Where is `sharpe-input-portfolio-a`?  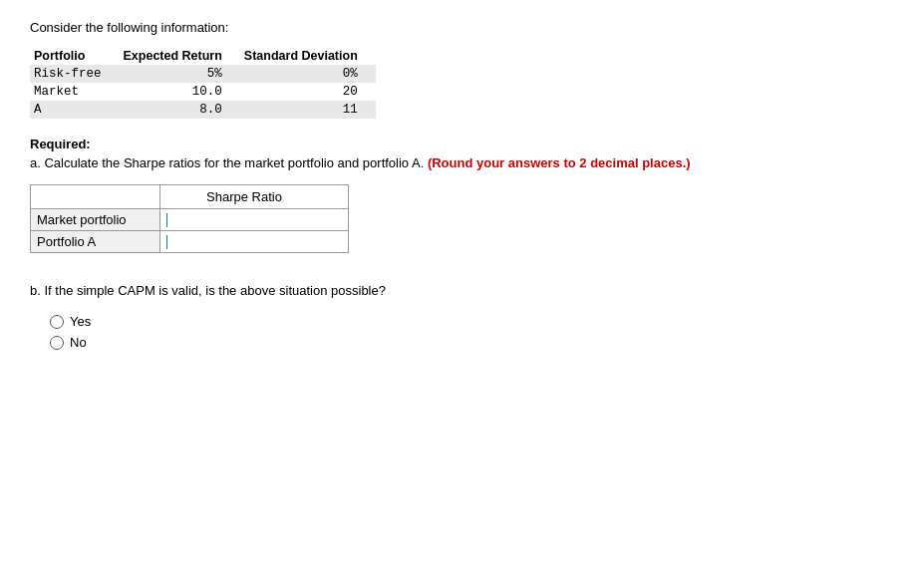 sharpe-input-portfolio-a is located at coordinates (254, 241).